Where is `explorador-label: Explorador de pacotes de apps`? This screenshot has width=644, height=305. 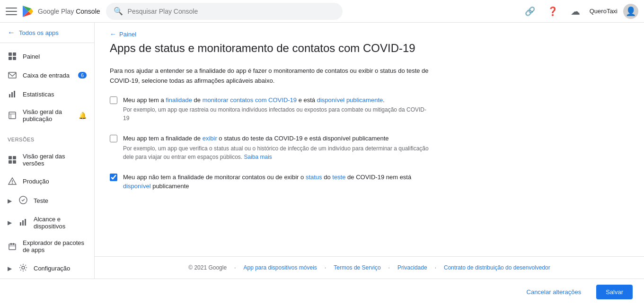 explorador-label: Explorador de pacotes de apps is located at coordinates (55, 246).